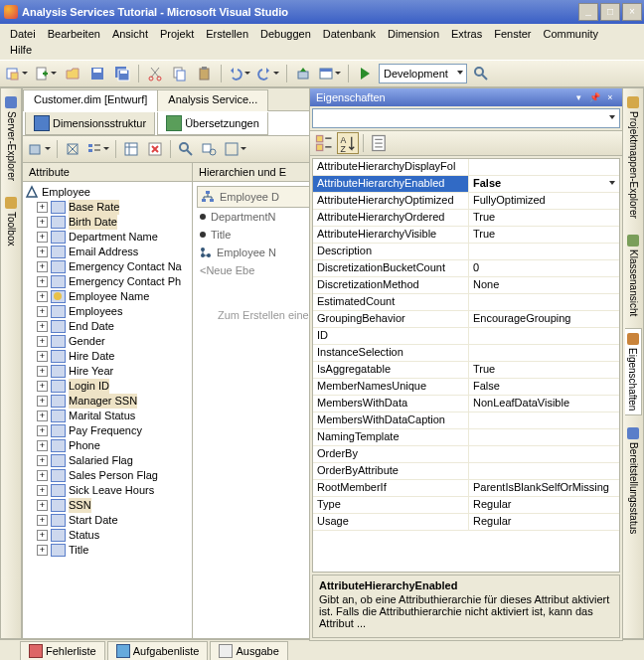 This screenshot has width=644, height=660. I want to click on property-value: FullyOptimized, so click(545, 201).